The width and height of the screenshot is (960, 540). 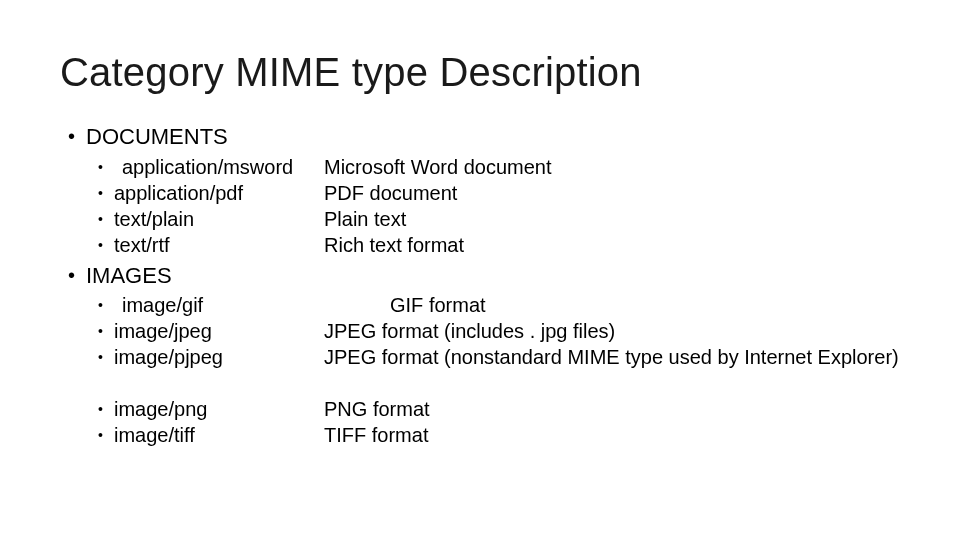 I want to click on mime-row: •text/rtfRich text format, so click(x=499, y=245).